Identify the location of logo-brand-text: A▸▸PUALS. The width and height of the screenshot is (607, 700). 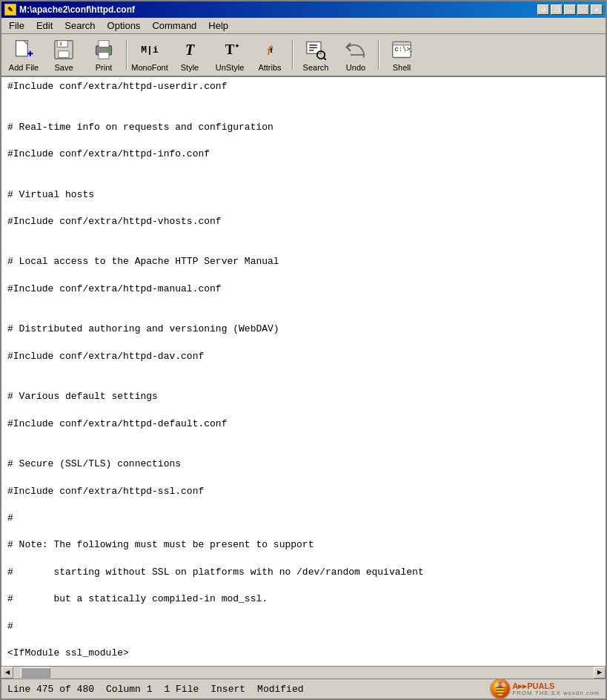
(556, 686).